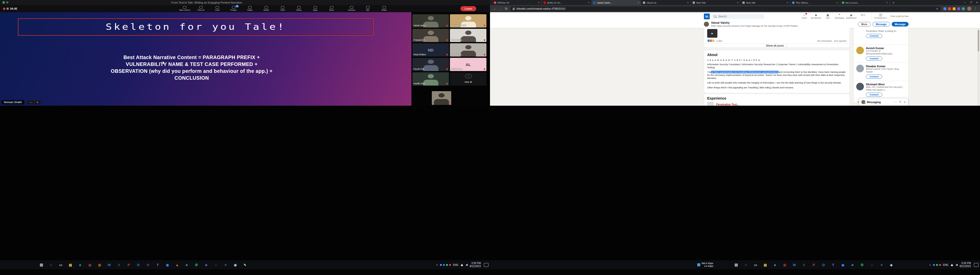 The width and height of the screenshot is (980, 275). Describe the element at coordinates (90, 265) in the screenshot. I see `taskbar-app-icon: ◎` at that location.